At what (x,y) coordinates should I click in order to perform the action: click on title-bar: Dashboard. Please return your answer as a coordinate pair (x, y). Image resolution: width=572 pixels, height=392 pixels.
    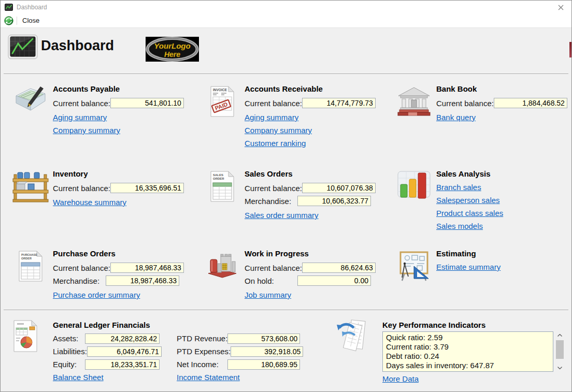
    Looking at the image, I should click on (286, 7).